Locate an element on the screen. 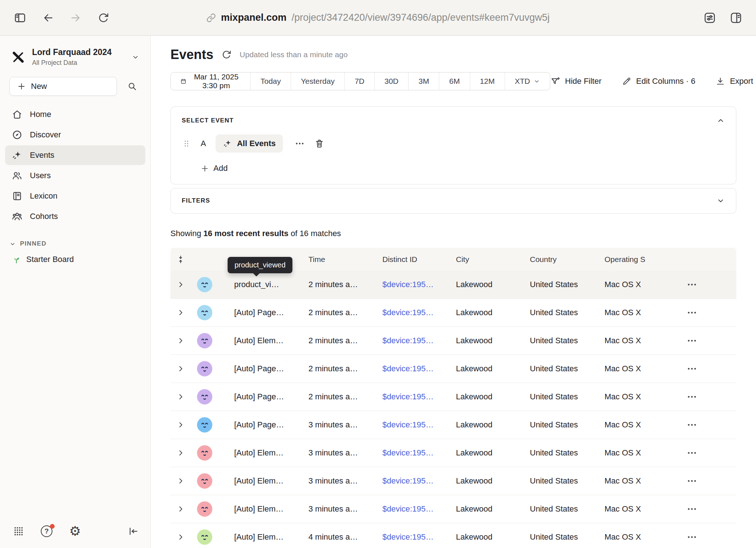 This screenshot has height=548, width=756. plus-icon is located at coordinates (205, 168).